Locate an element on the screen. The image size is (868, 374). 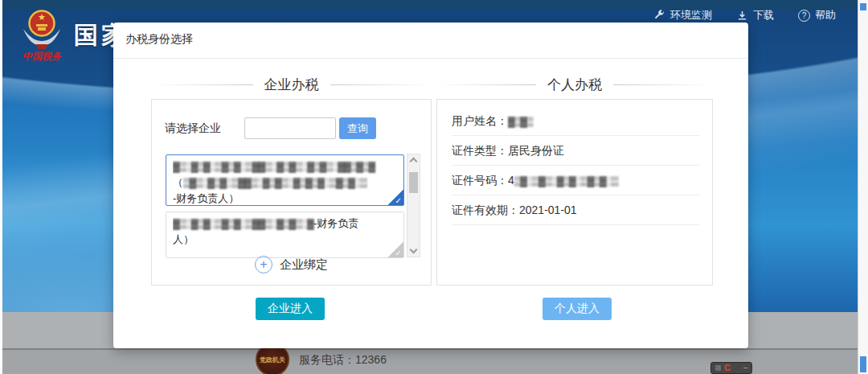
item-role-suffix2: 人） is located at coordinates (183, 240).